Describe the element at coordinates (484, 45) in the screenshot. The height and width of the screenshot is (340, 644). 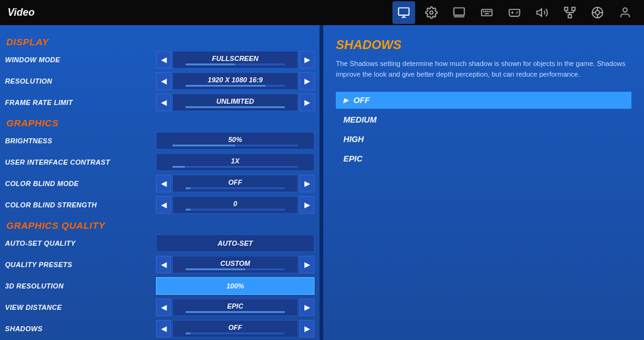
I see `shadow-panel-title: SHADOWS` at that location.